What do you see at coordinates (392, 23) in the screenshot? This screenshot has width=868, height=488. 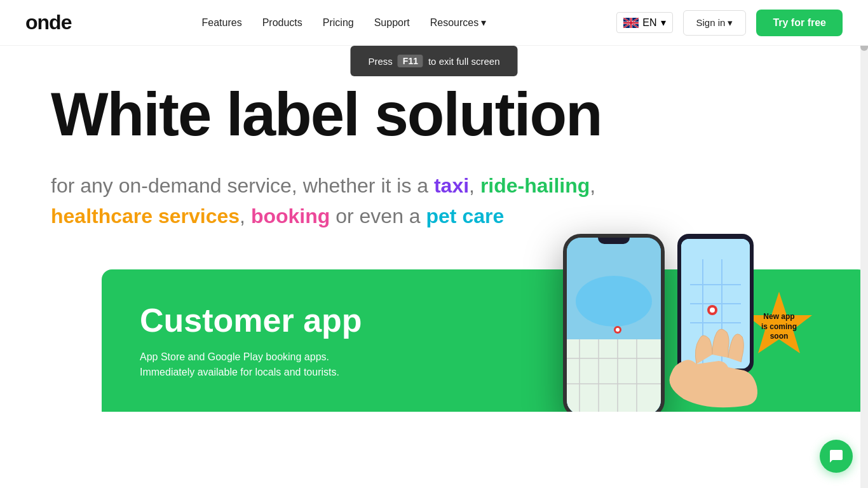 I see `nav-support: Support` at bounding box center [392, 23].